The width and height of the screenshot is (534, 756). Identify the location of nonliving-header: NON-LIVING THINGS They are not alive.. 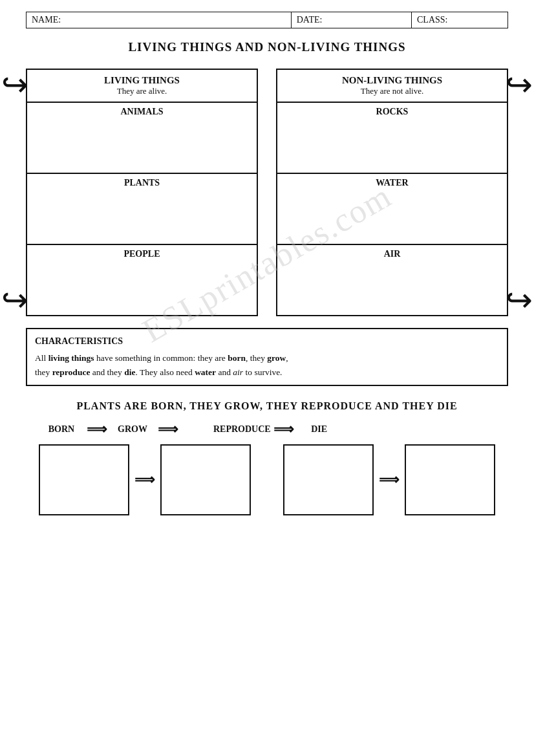
(392, 85).